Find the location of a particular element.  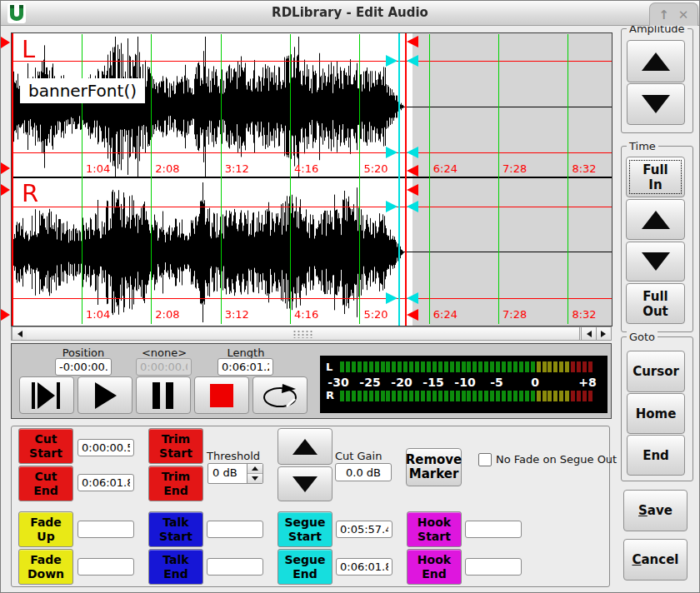

stop-icon is located at coordinates (222, 396).